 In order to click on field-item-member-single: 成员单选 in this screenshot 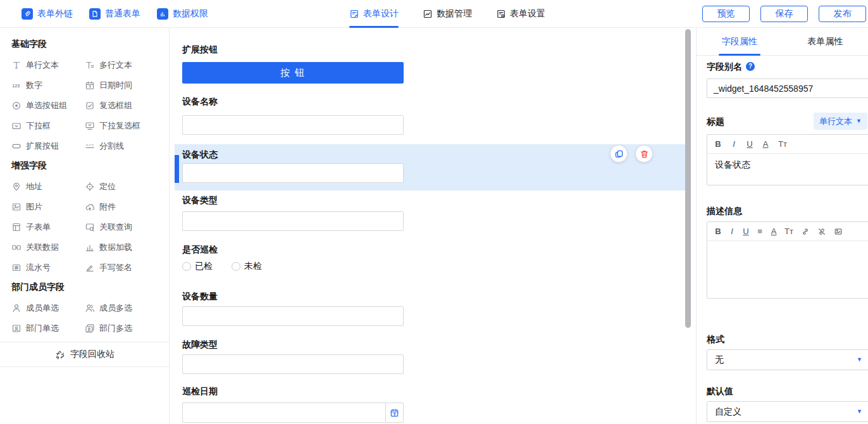, I will do `click(47, 308)`.